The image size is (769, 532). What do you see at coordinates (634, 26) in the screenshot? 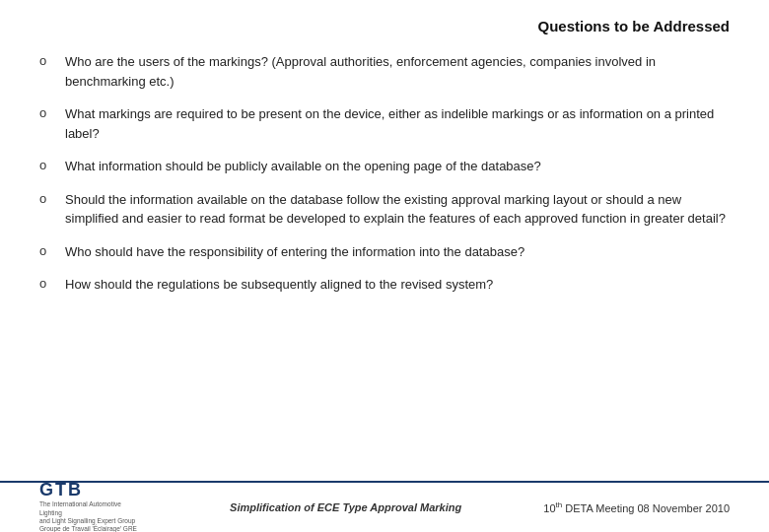
I see `page-title: Questions to be Addressed` at bounding box center [634, 26].